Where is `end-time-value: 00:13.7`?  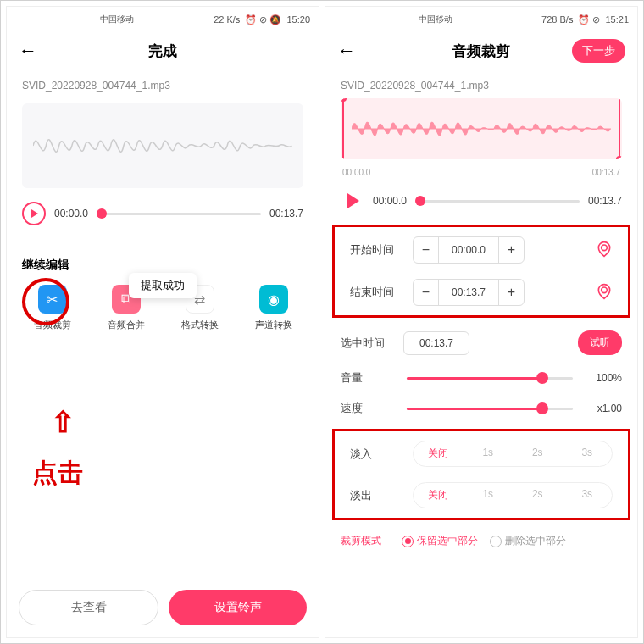
end-time-value: 00:13.7 is located at coordinates (469, 292).